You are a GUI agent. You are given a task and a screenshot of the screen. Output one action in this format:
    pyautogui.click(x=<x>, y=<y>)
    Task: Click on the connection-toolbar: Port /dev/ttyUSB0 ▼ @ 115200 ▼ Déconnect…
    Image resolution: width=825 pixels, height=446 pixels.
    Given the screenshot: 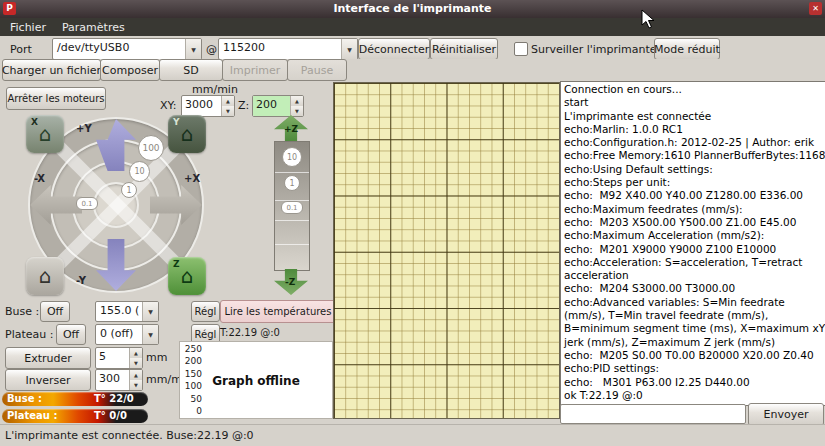 What is the action you would take?
    pyautogui.click(x=412, y=48)
    